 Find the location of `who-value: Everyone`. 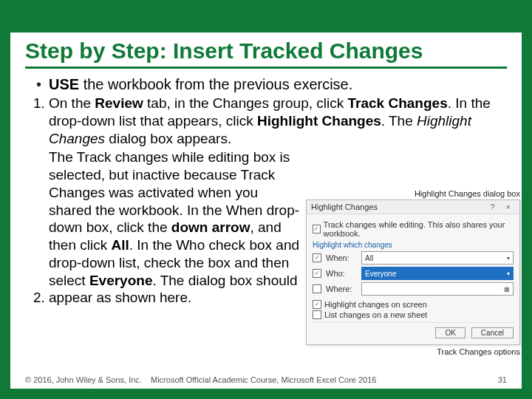

who-value: Everyone is located at coordinates (381, 273).